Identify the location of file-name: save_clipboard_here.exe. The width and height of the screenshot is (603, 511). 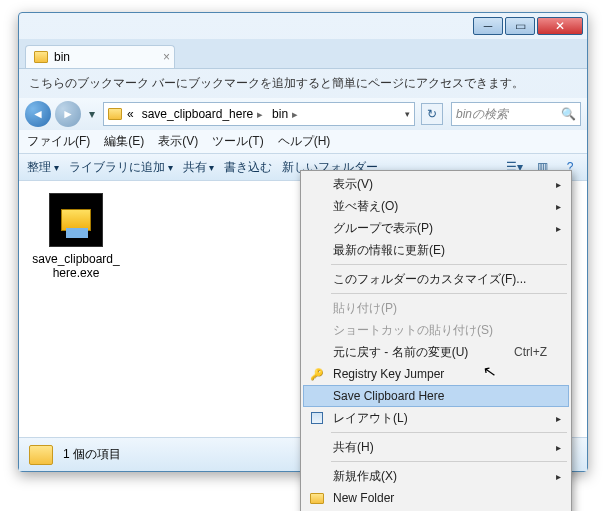
(76, 266).